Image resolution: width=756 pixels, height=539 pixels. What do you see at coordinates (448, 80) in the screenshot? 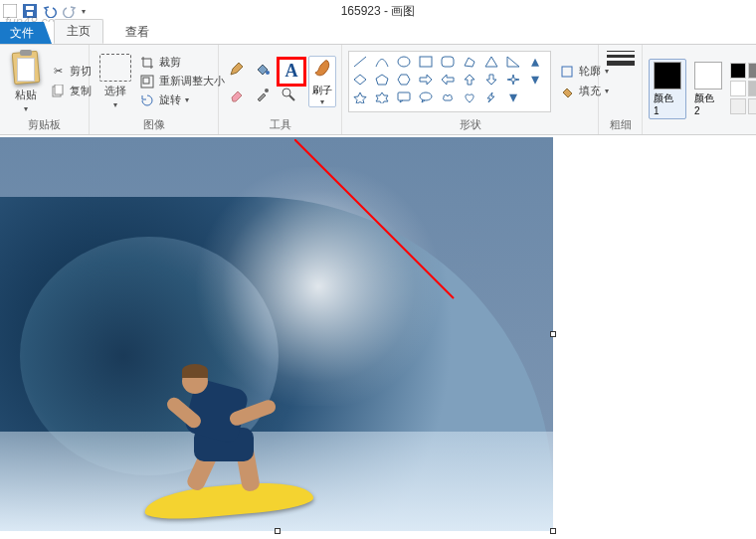
I see `arrow-left-icon` at bounding box center [448, 80].